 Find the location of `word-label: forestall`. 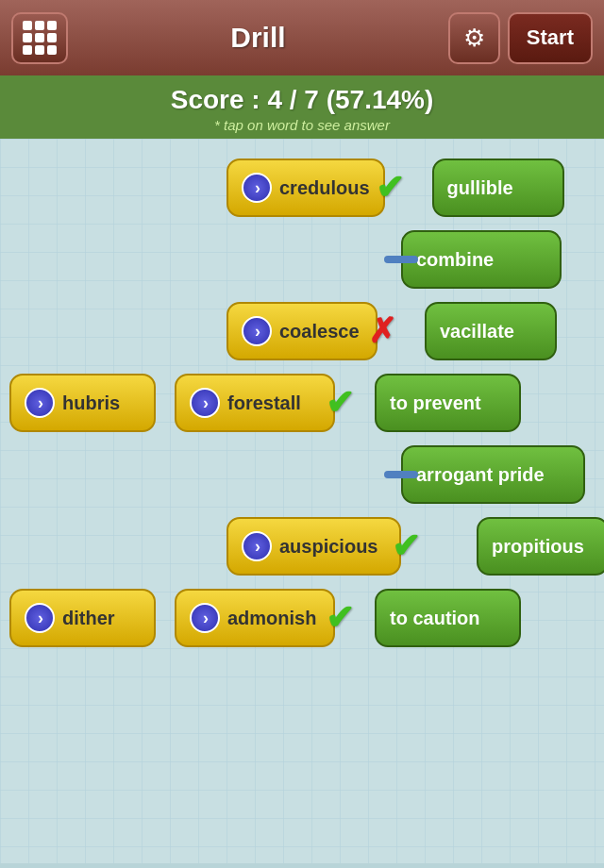

word-label: forestall is located at coordinates (264, 404).